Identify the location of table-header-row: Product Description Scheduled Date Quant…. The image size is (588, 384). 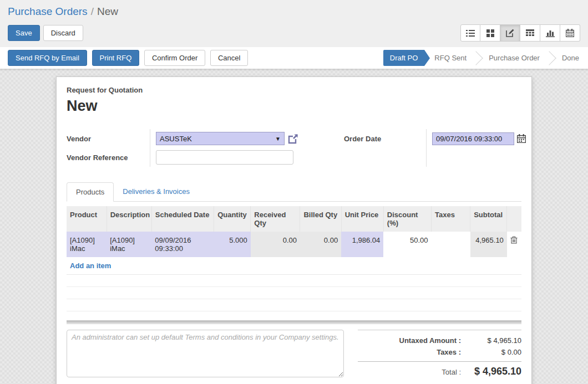
(294, 219).